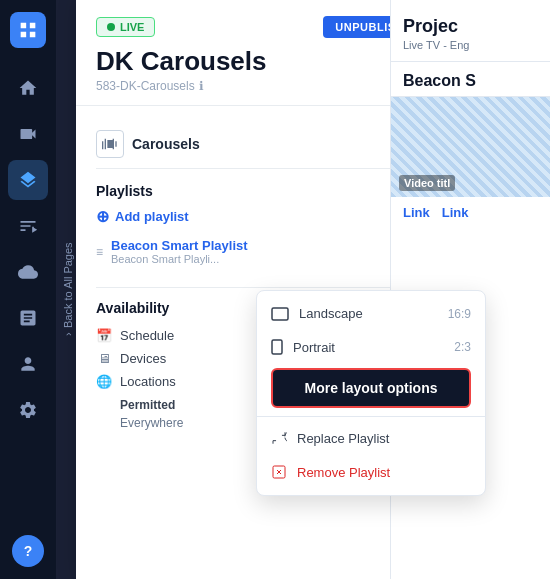 Image resolution: width=550 pixels, height=579 pixels. I want to click on sidebar-item-layers, so click(28, 180).